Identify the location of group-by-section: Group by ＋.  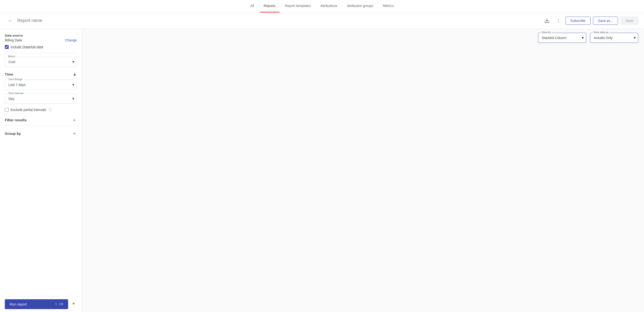
(41, 134).